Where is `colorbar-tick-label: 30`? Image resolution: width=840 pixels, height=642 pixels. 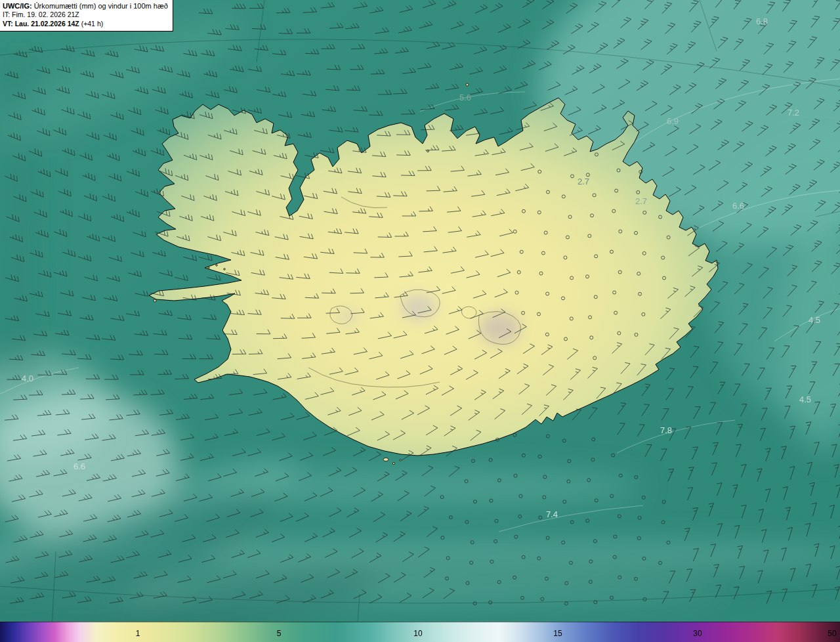 colorbar-tick-label: 30 is located at coordinates (697, 633).